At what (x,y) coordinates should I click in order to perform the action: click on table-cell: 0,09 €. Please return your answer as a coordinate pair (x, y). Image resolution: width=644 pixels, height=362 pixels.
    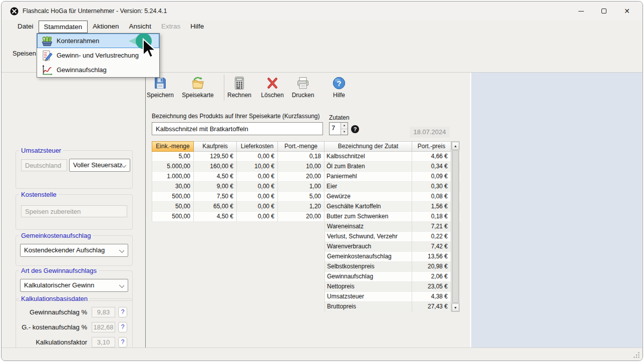
    Looking at the image, I should click on (432, 177).